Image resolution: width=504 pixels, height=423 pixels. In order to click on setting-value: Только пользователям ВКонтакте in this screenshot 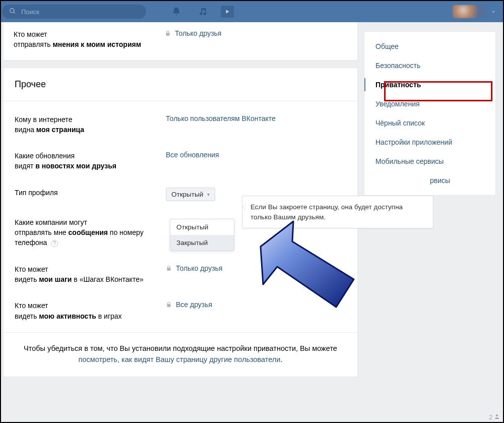, I will do `click(256, 118)`.